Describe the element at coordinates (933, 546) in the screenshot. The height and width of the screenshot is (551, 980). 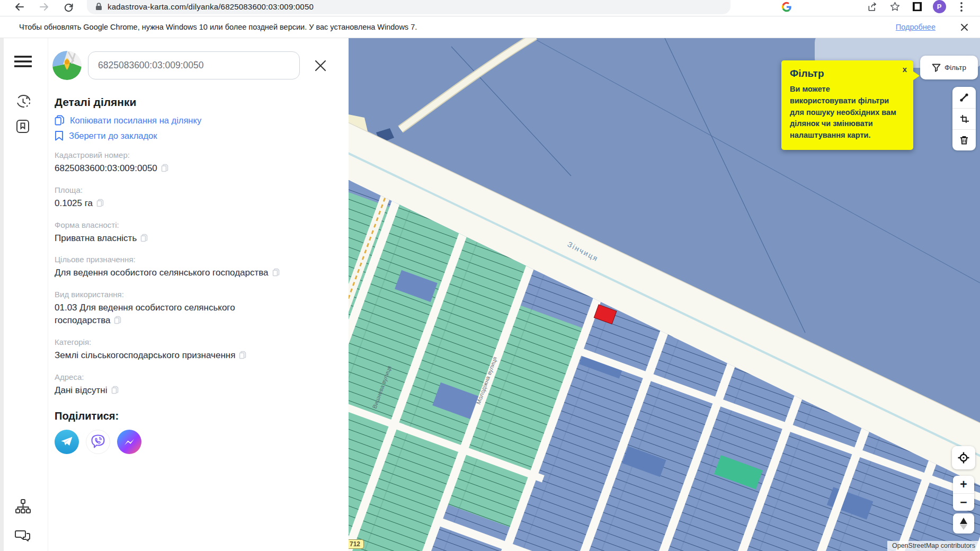
I see `map-attribution: OpenStreetMap contributors` at that location.